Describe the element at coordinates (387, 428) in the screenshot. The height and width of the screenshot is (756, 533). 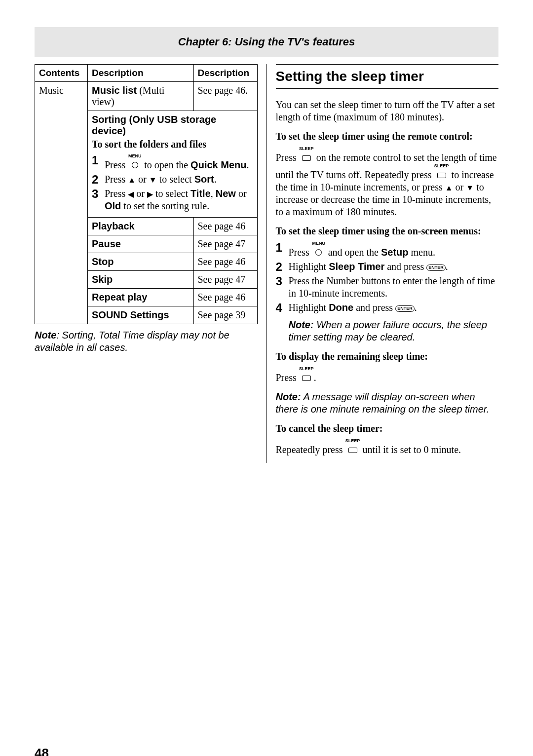
I see `subhead-cancel: To cancel the sleep timer:` at that location.